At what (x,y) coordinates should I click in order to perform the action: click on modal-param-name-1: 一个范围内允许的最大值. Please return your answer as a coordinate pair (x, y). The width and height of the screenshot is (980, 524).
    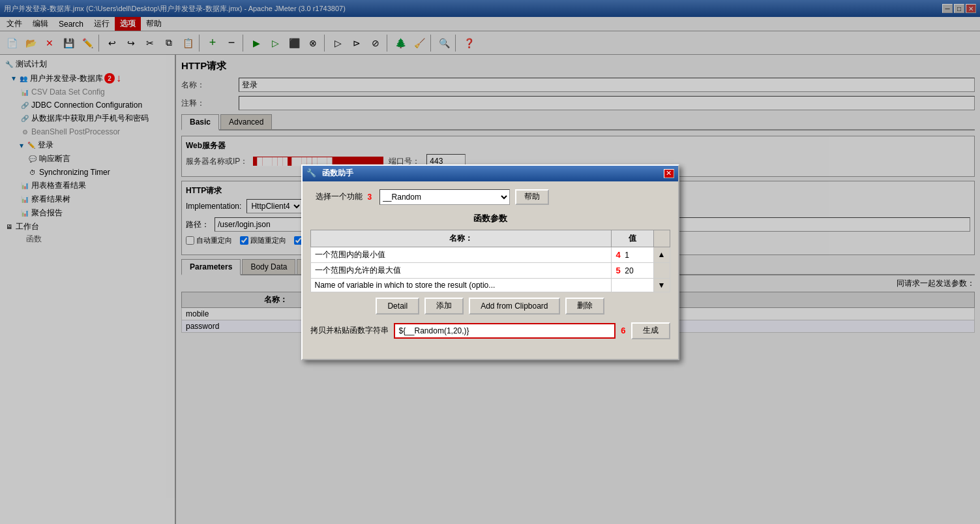
    Looking at the image, I should click on (461, 270).